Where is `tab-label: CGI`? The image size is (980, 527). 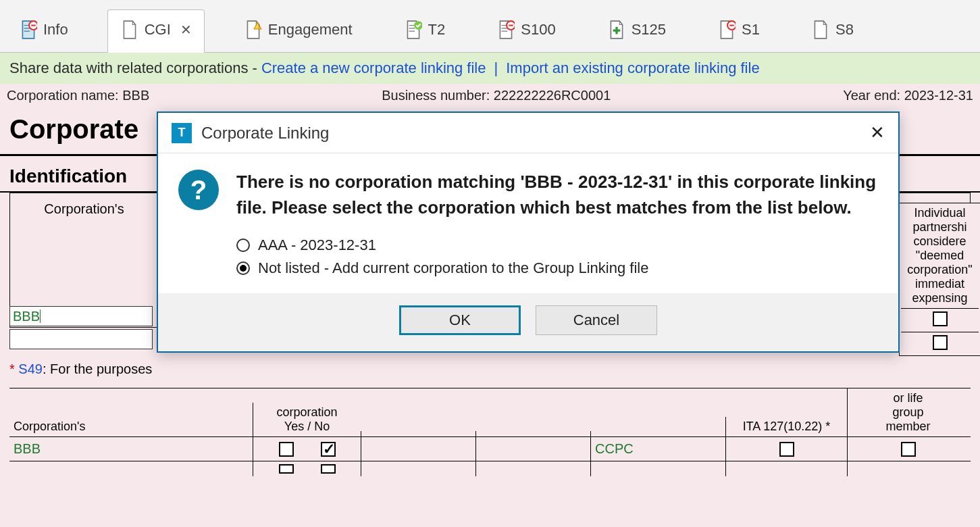 tab-label: CGI is located at coordinates (158, 30).